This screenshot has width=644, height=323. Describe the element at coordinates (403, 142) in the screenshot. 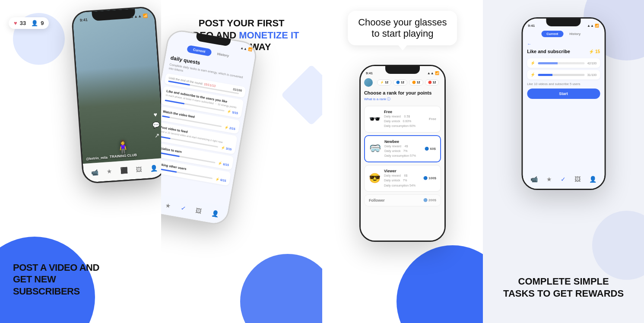

I see `rank-name-newbee: Newbee` at that location.